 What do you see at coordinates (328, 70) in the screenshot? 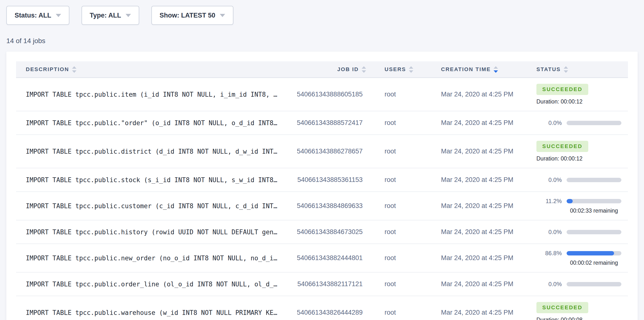
I see `column-header-jobid: JOB ID` at bounding box center [328, 70].